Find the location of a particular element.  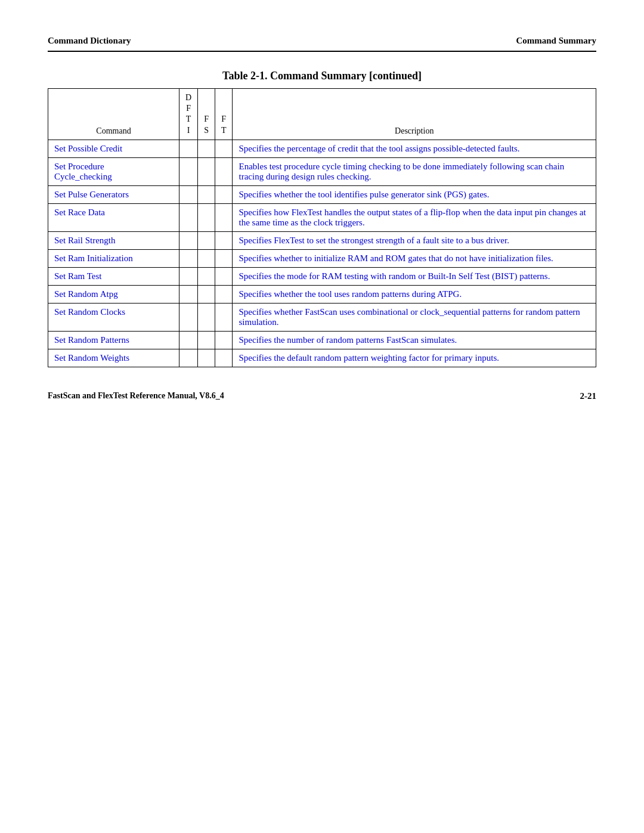

cell-command: Set Ram Test is located at coordinates (114, 276).